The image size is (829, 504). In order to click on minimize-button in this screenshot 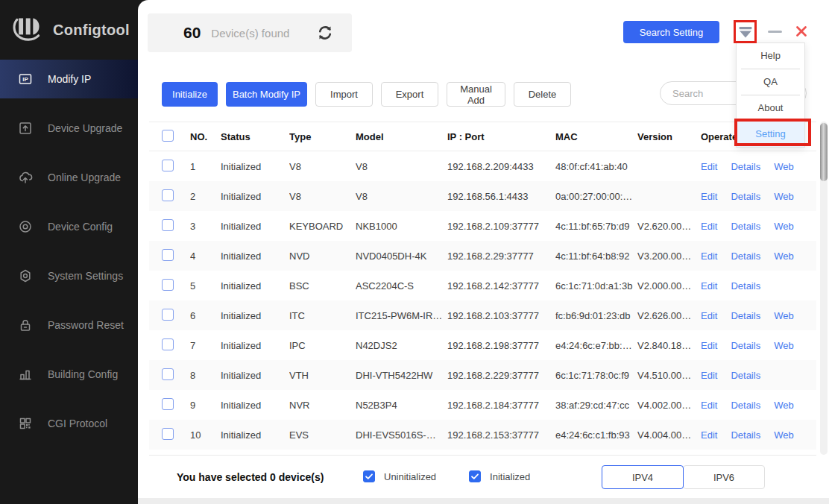, I will do `click(775, 31)`.